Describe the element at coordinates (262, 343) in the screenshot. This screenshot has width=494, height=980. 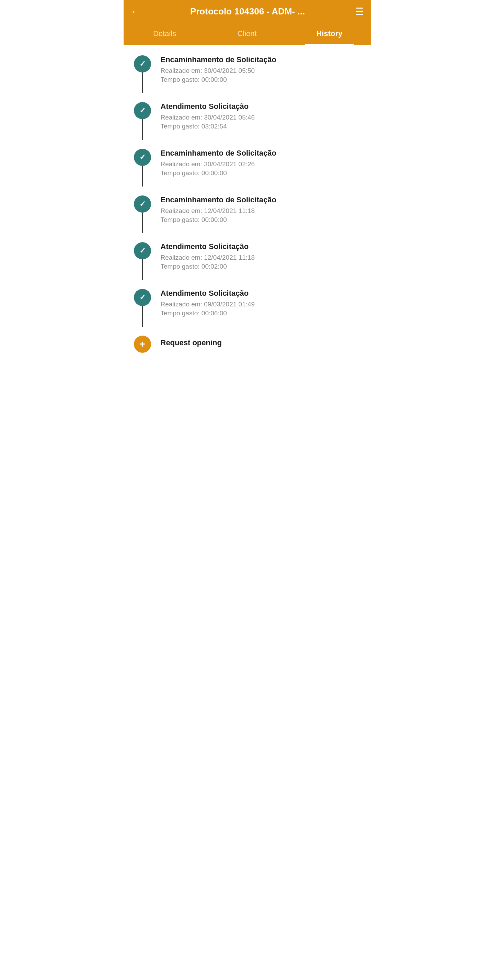
I see `item-title-last: Request opening` at that location.